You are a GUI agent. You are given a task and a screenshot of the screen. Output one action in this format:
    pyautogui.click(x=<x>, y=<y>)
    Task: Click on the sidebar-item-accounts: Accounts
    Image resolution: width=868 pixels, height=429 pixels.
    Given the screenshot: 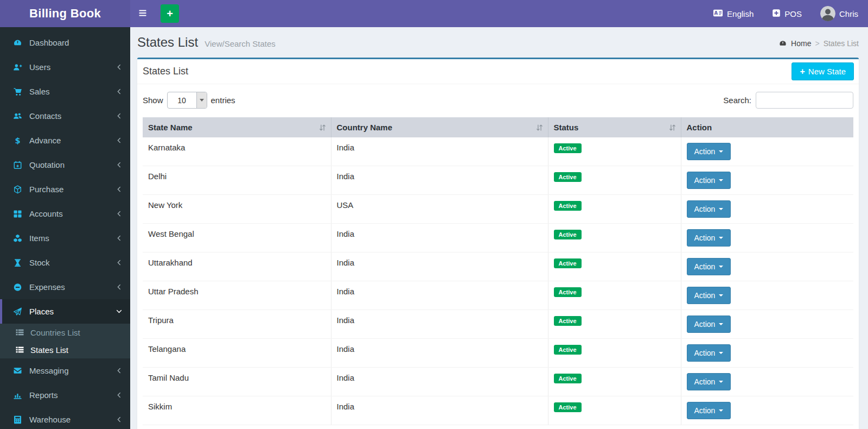 What is the action you would take?
    pyautogui.click(x=65, y=214)
    